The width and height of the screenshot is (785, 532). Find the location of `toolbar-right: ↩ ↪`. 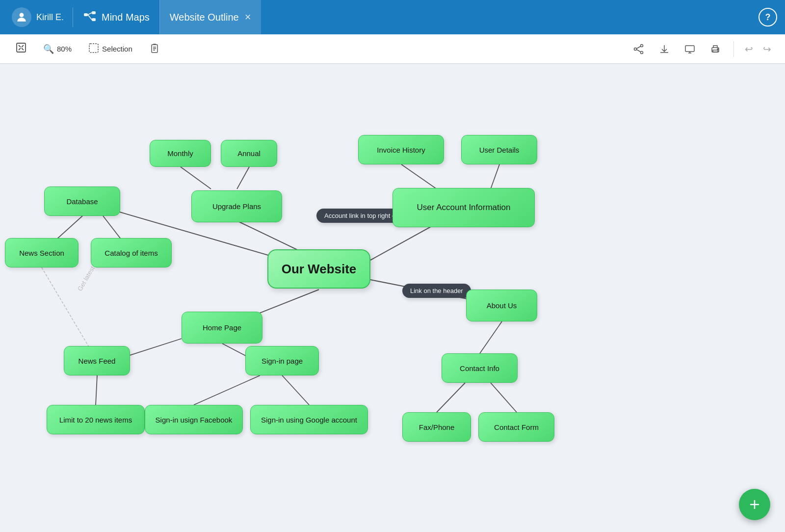

toolbar-right: ↩ ↪ is located at coordinates (702, 49).